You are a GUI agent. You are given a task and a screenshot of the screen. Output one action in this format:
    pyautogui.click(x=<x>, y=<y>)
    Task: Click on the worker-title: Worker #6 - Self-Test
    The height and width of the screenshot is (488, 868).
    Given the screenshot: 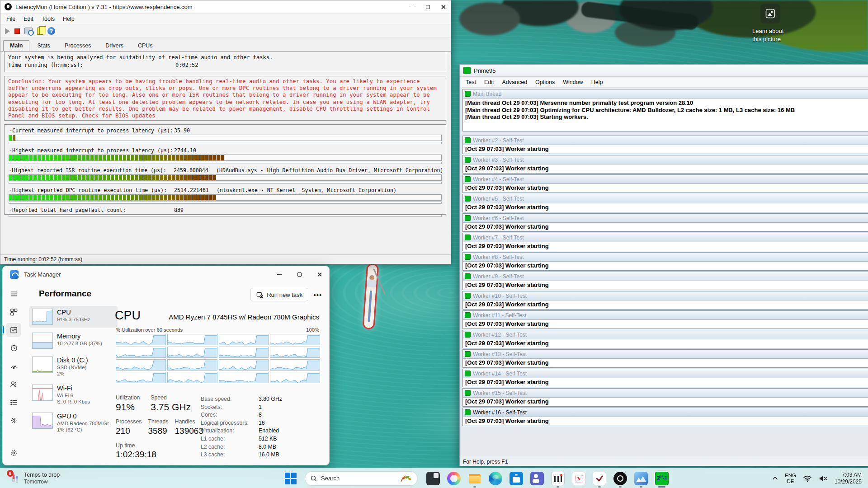 What is the action you would take?
    pyautogui.click(x=498, y=218)
    